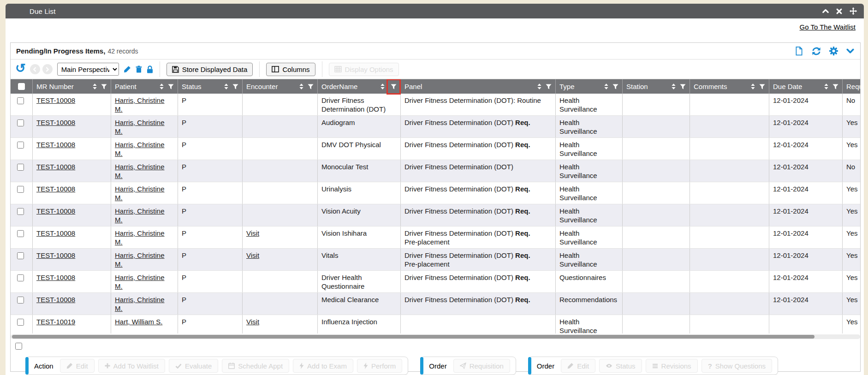 This screenshot has width=868, height=375. I want to click on lock-icon, so click(150, 69).